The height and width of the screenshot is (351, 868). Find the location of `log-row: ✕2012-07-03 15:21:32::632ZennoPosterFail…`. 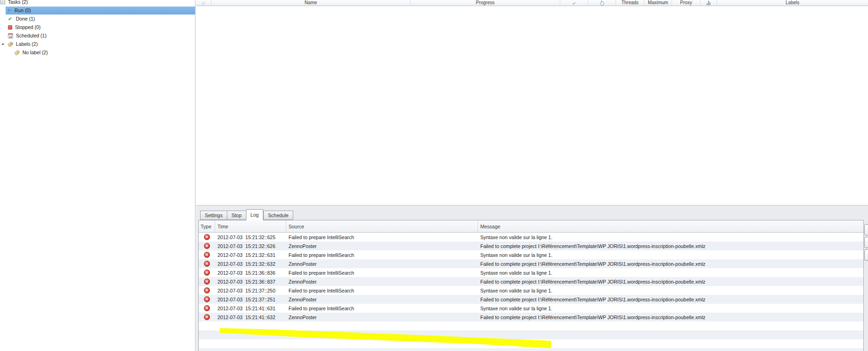

log-row: ✕2012-07-03 15:21:32::632ZennoPosterFail… is located at coordinates (531, 264).